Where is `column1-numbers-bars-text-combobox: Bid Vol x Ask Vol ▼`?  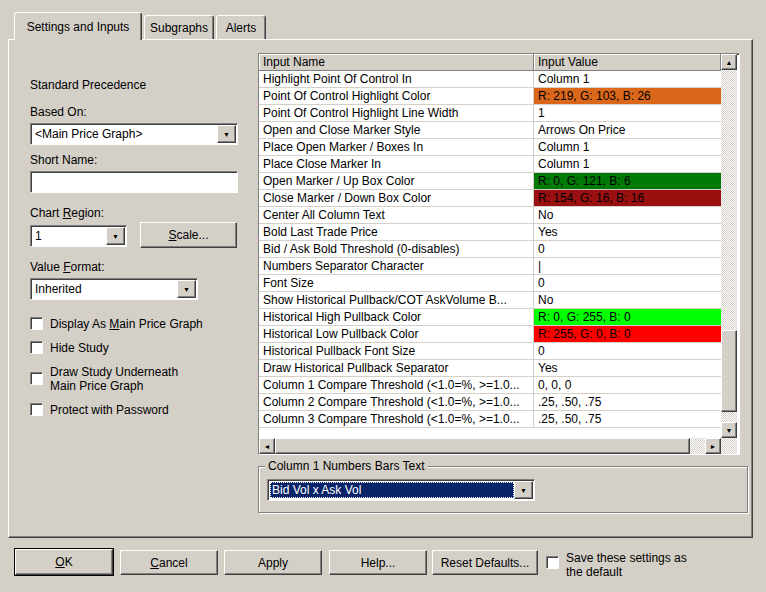 column1-numbers-bars-text-combobox: Bid Vol x Ask Vol ▼ is located at coordinates (401, 490).